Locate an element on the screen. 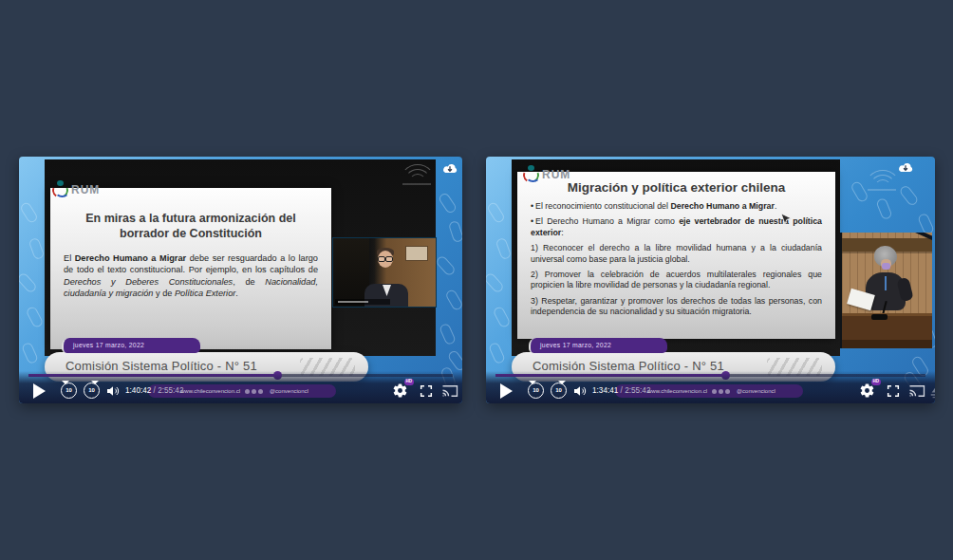 This screenshot has height=560, width=953. wall-frame is located at coordinates (417, 253).